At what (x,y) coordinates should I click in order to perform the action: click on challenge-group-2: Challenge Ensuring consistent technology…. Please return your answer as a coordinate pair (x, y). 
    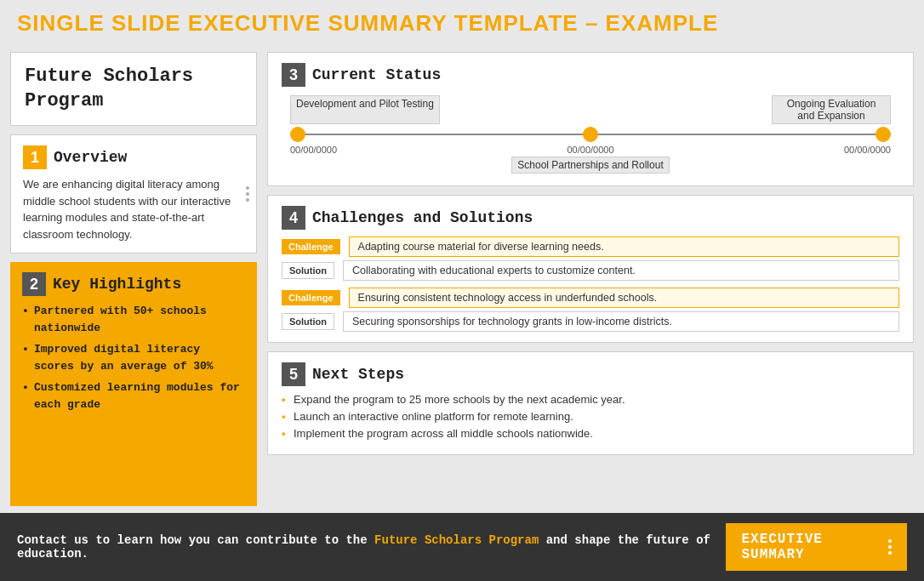
    Looking at the image, I should click on (590, 310).